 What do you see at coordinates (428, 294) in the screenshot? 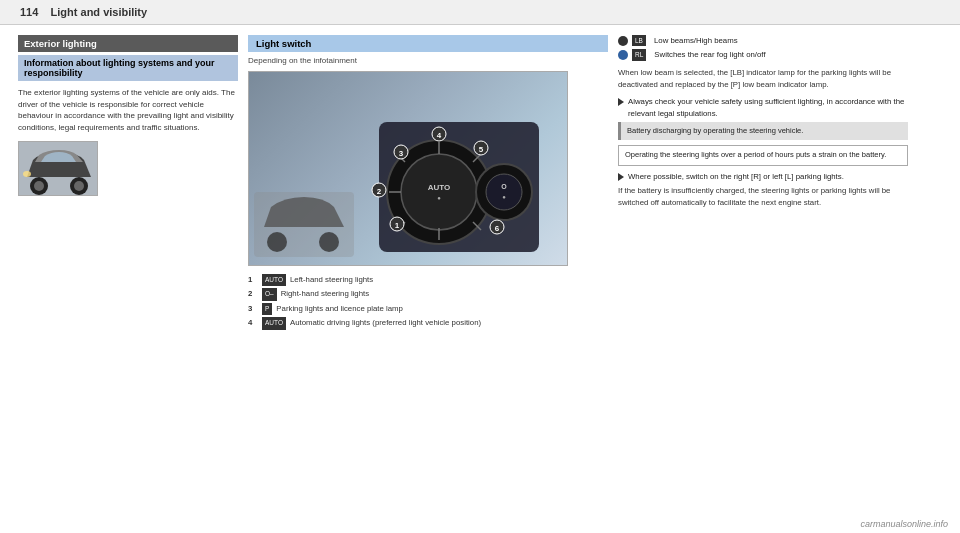
I see `list-item: 2 O– Right-hand steering lights` at bounding box center [428, 294].